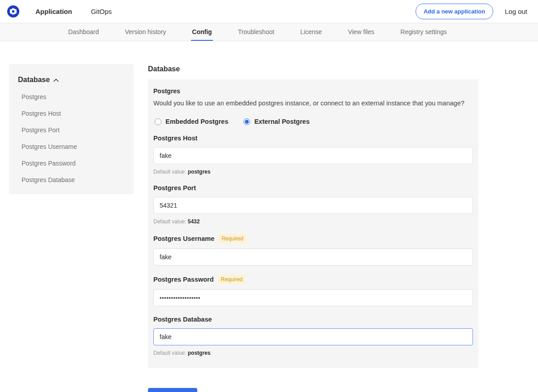 The width and height of the screenshot is (538, 392). Describe the element at coordinates (73, 130) in the screenshot. I see `sidebar-item-postgres-port: Postgres Port` at that location.